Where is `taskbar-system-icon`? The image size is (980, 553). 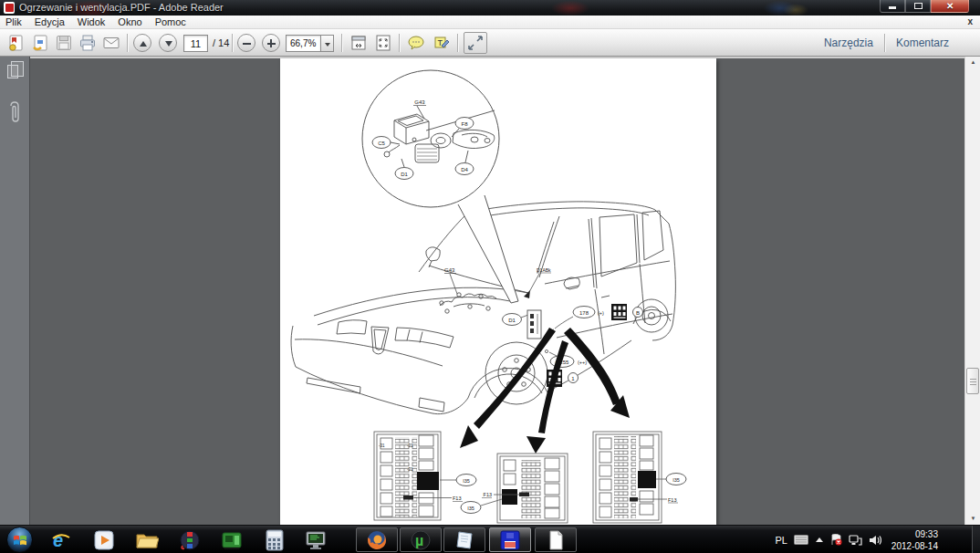
taskbar-system-icon is located at coordinates (317, 540).